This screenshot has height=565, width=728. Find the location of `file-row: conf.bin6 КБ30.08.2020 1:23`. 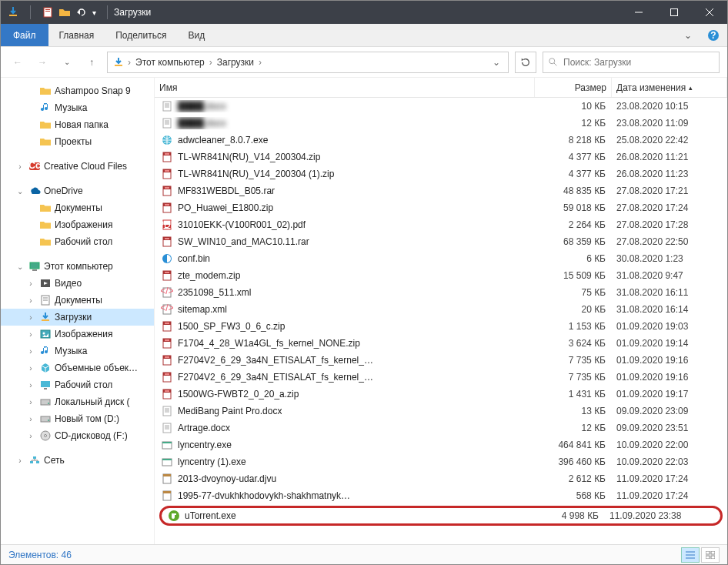

file-row: conf.bin6 КБ30.08.2020 1:23 is located at coordinates (441, 259).